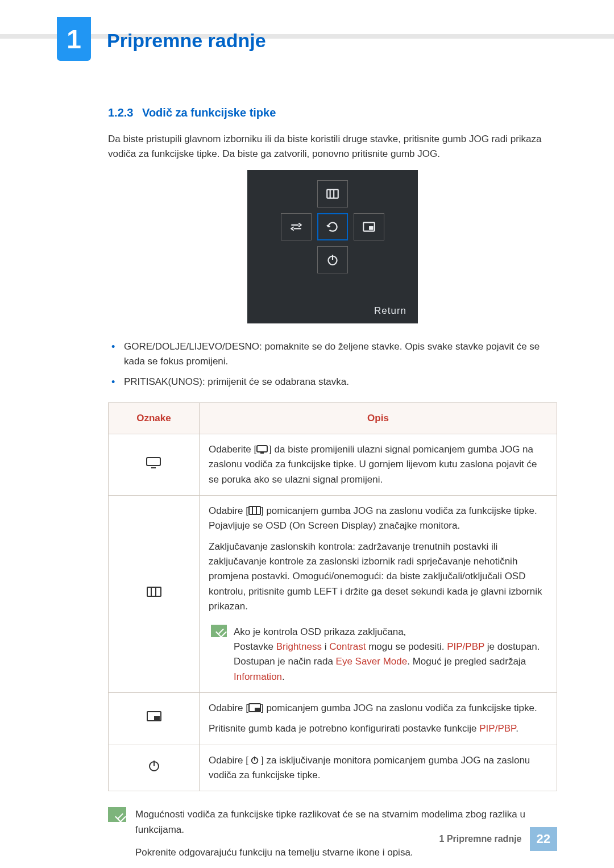 This screenshot has height=868, width=614. I want to click on row-icon-source, so click(154, 465).